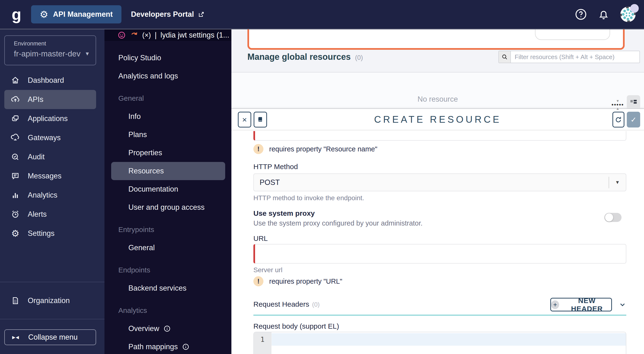 This screenshot has height=354, width=644. What do you see at coordinates (431, 183) in the screenshot?
I see `http-method-value: POST` at bounding box center [431, 183].